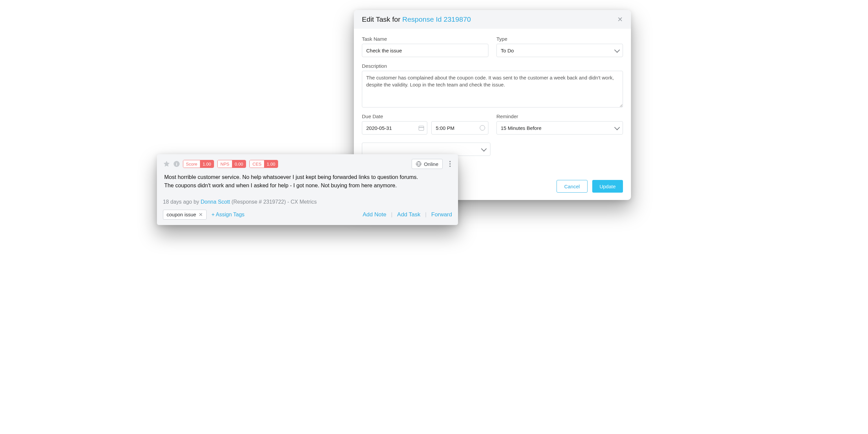 The image size is (868, 434). I want to click on meta-prefix: 18 days ago by, so click(182, 202).